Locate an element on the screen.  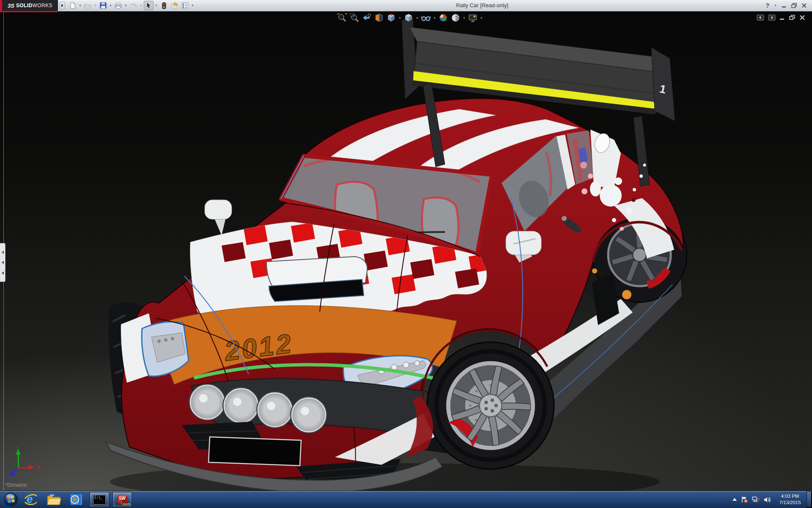
new-document-button is located at coordinates (73, 6).